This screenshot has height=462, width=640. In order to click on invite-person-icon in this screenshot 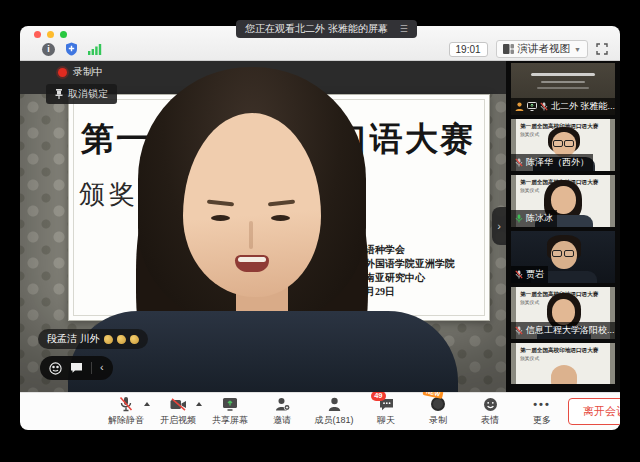, I will do `click(282, 404)`.